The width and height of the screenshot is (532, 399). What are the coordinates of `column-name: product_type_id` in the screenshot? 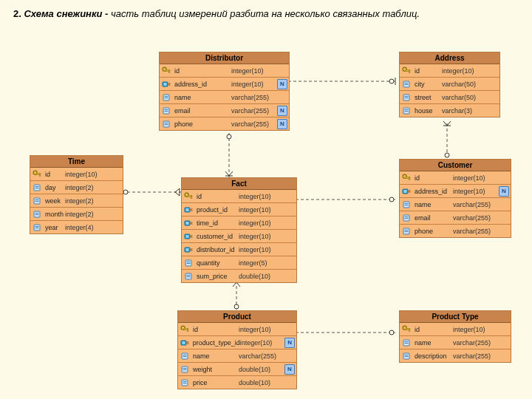 It's located at (216, 343).